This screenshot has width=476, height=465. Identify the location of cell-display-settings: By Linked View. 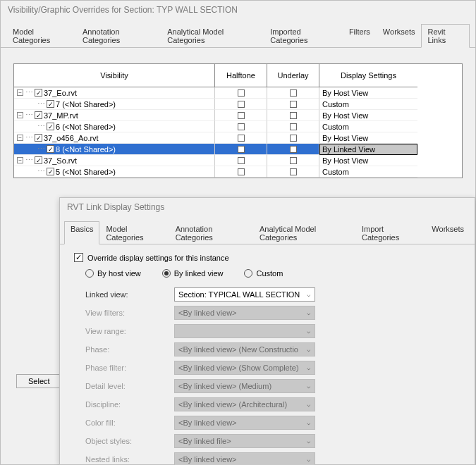
(368, 149).